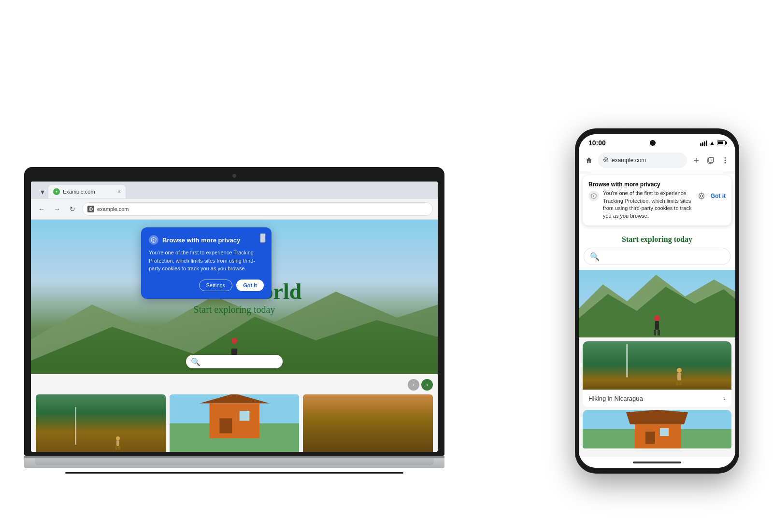  What do you see at coordinates (234, 463) in the screenshot?
I see `laptop-base` at bounding box center [234, 463].